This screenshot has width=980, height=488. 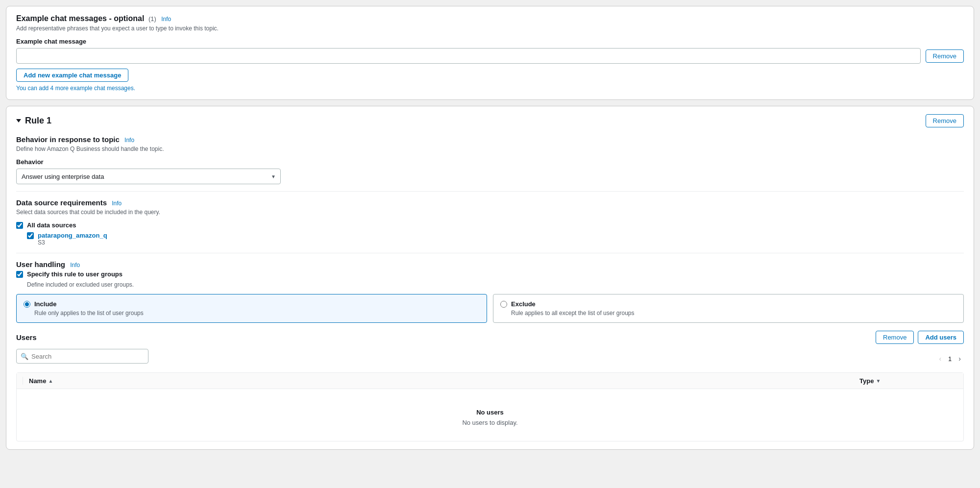 I want to click on users-header: Users Remove Add users, so click(x=490, y=337).